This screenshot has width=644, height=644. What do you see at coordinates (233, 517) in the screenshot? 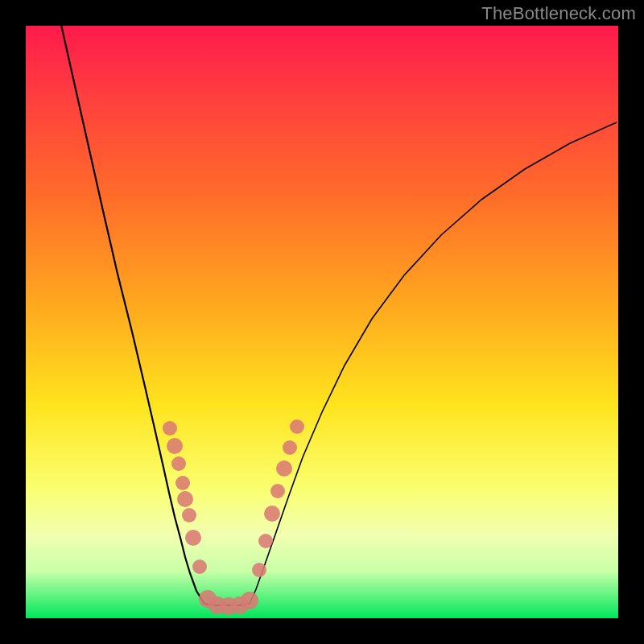
I see `scatter-dots` at bounding box center [233, 517].